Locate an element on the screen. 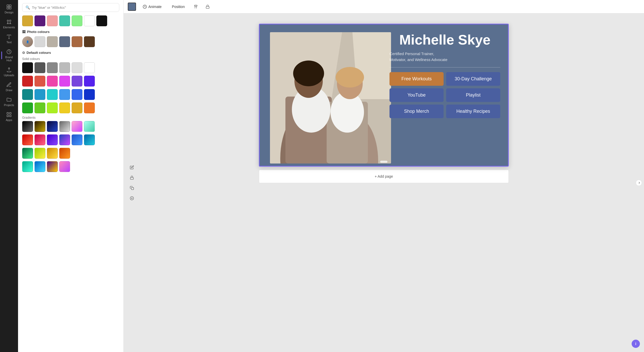 This screenshot has width=644, height=352. toolbar-color-swatch is located at coordinates (132, 7).